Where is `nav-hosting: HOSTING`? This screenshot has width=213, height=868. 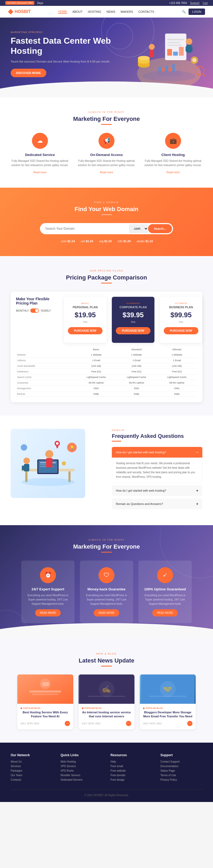
nav-hosting: HOSTING is located at coordinates (94, 11).